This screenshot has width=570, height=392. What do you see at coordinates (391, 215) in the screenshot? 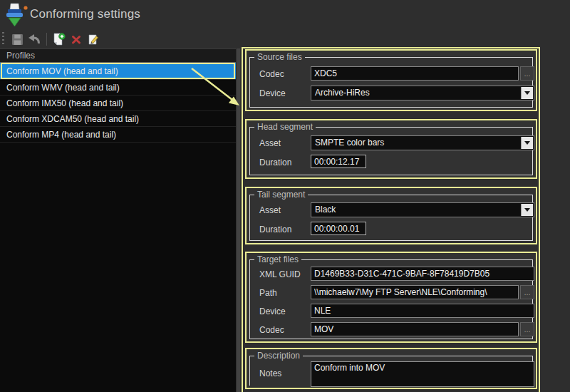
I see `section-tail-segment: Tail segment Asset Black Duration` at bounding box center [391, 215].